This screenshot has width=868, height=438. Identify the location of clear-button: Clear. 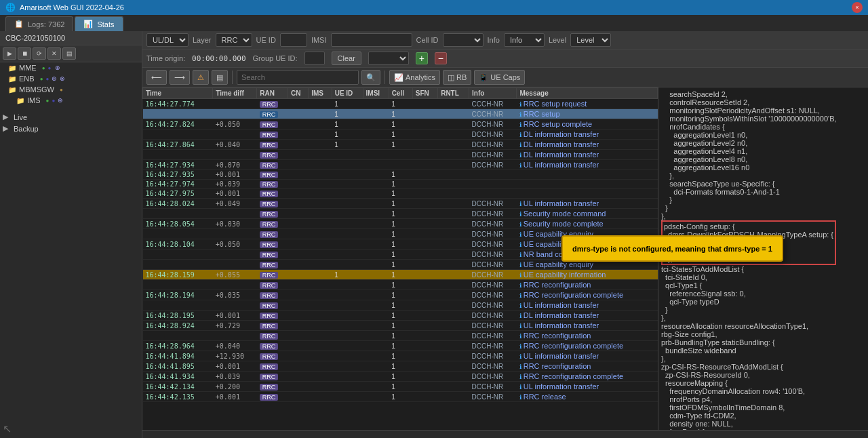
(347, 58).